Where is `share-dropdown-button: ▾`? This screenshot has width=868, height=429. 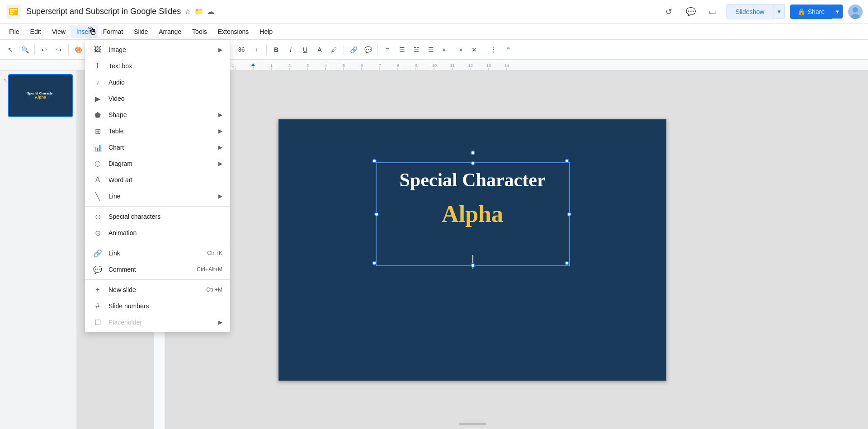
share-dropdown-button: ▾ is located at coordinates (837, 12).